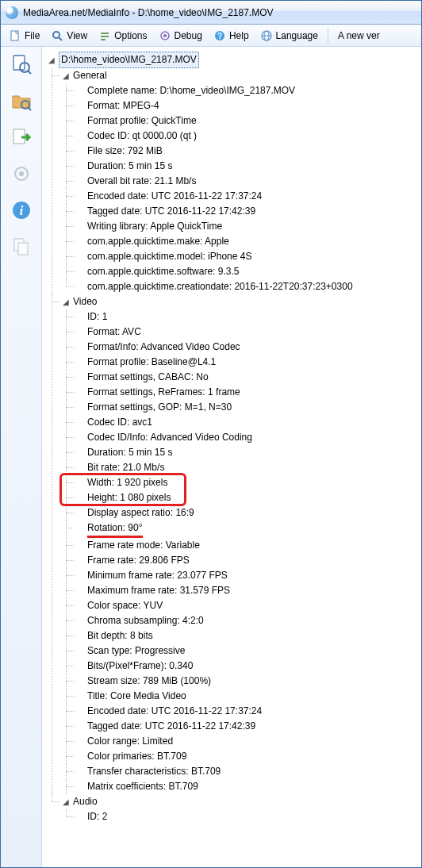  I want to click on leaf-label: Format/Info: Advanced Video Codec, so click(163, 348).